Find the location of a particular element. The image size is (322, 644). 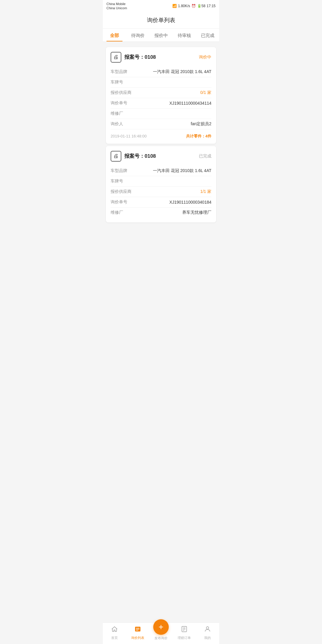

page-title: 询价单列表 is located at coordinates (161, 20).